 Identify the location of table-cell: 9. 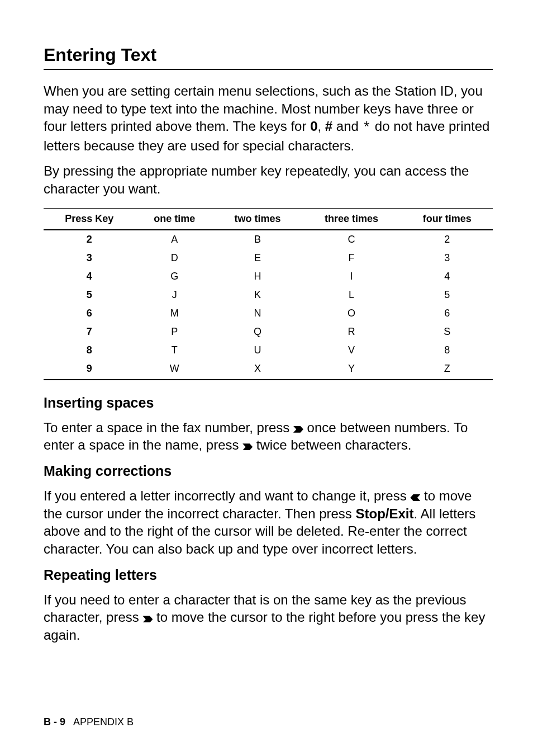
(89, 370).